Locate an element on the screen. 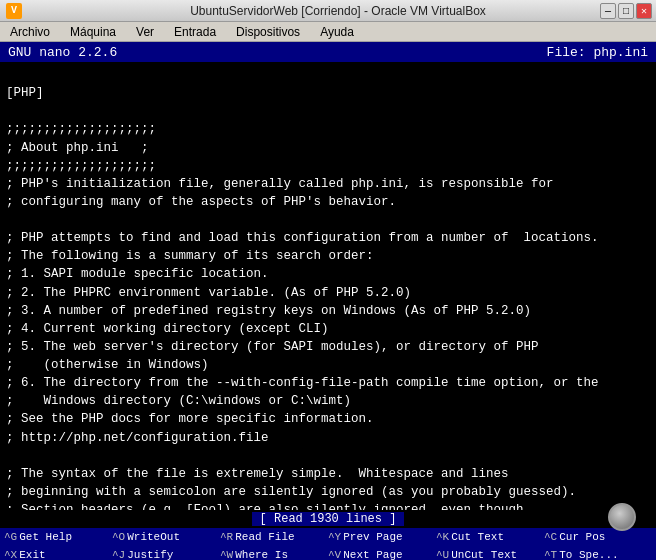 This screenshot has width=656, height=560. help-bar-1: ^G Get Help ^O WriteOut ^R Read File ^Y … is located at coordinates (328, 537).